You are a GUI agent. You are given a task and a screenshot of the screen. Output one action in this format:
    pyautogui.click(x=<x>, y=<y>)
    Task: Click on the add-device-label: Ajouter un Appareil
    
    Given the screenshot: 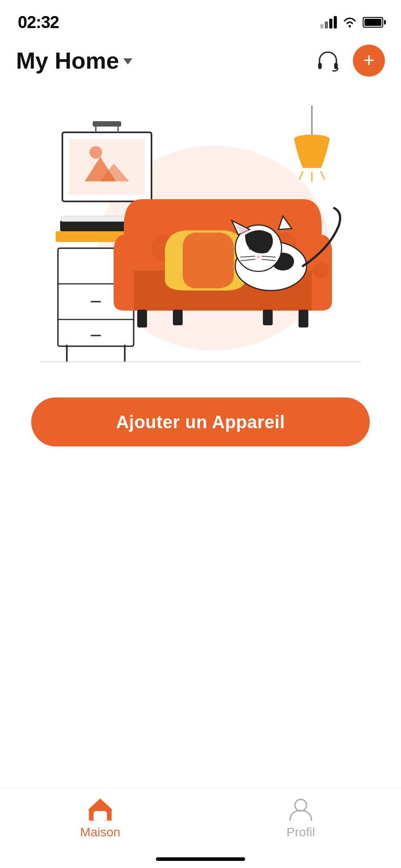 What is the action you would take?
    pyautogui.click(x=200, y=422)
    